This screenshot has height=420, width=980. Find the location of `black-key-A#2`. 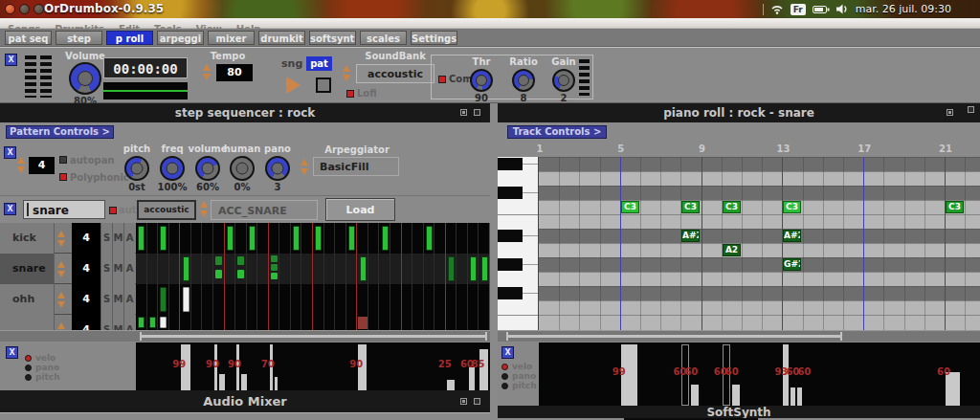

black-key-A#2 is located at coordinates (510, 235).